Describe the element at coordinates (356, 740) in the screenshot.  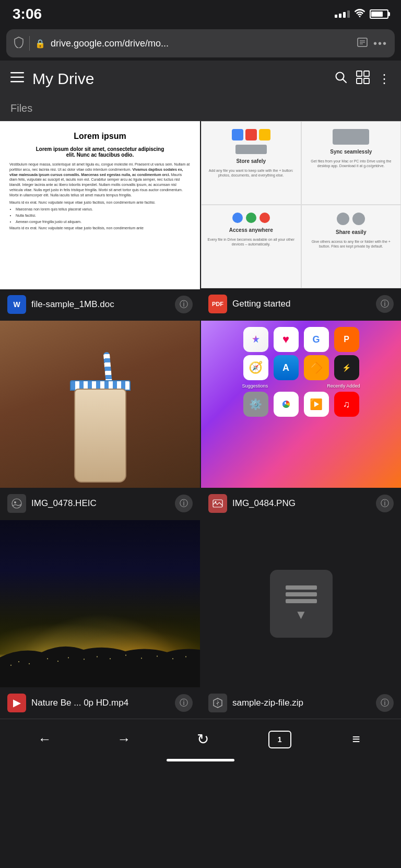
I see `browser-menu-button: ≡` at that location.